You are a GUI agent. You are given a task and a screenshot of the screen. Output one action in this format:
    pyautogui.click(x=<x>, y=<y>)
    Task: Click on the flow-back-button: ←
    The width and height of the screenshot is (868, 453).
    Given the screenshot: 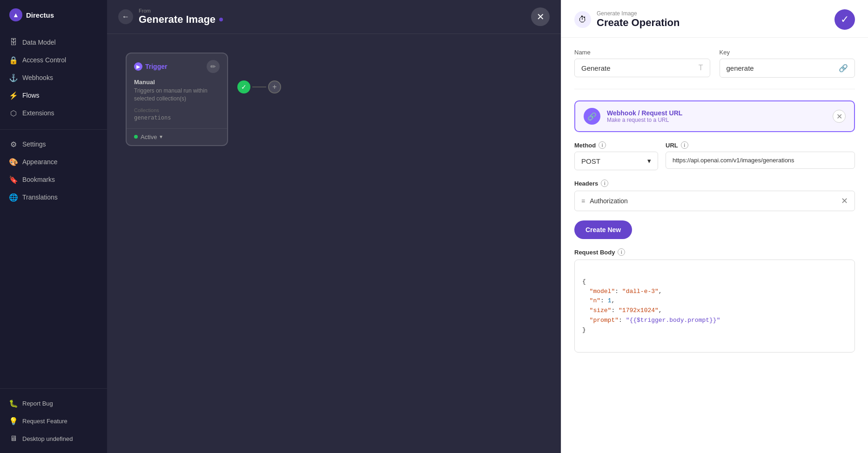 What is the action you would take?
    pyautogui.click(x=126, y=17)
    